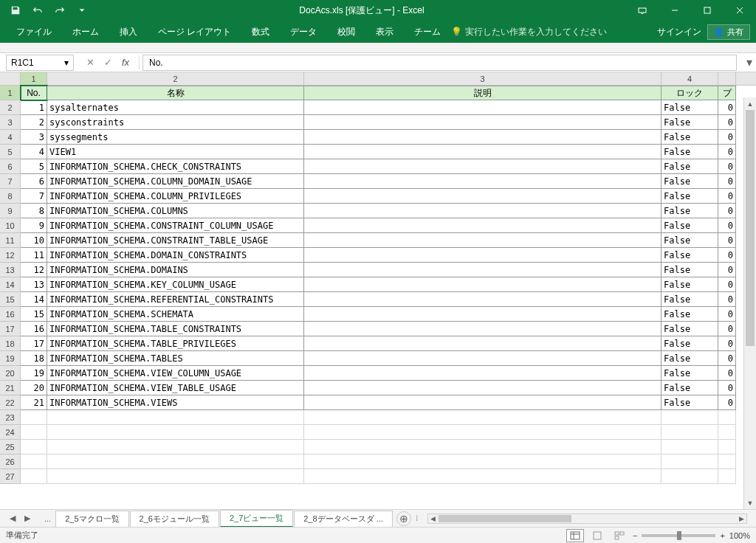 Image resolution: width=756 pixels, height=543 pixels. What do you see at coordinates (10, 418) in the screenshot?
I see `row-header: 23` at bounding box center [10, 418].